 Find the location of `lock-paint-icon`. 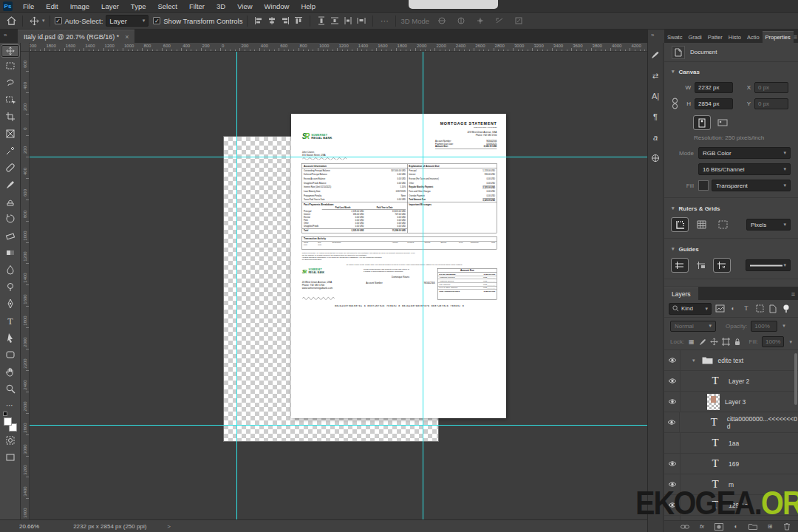

lock-paint-icon is located at coordinates (703, 342).